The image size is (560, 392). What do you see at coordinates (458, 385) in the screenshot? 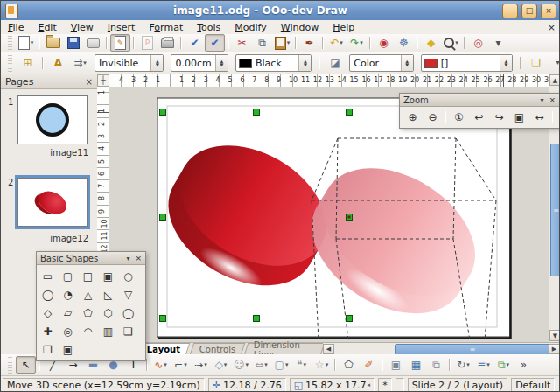
I see `slide-indicator: Slide 2 / 2 (Layout)` at bounding box center [458, 385].